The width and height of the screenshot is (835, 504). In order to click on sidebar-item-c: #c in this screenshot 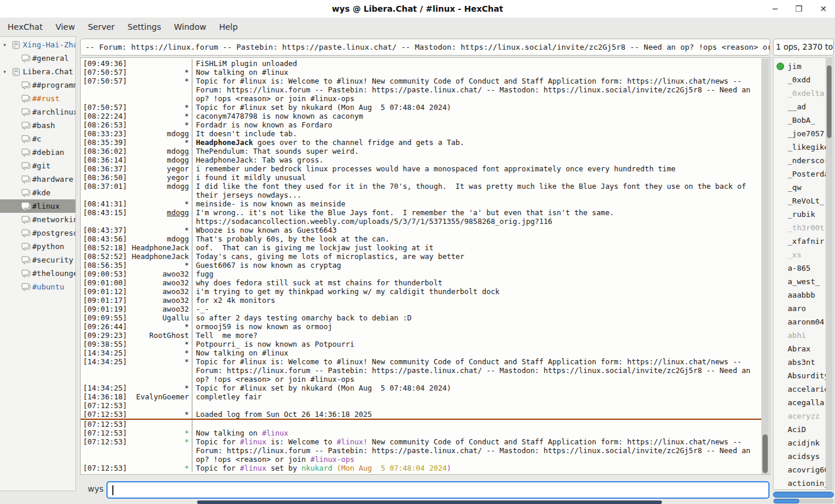, I will do `click(37, 139)`.